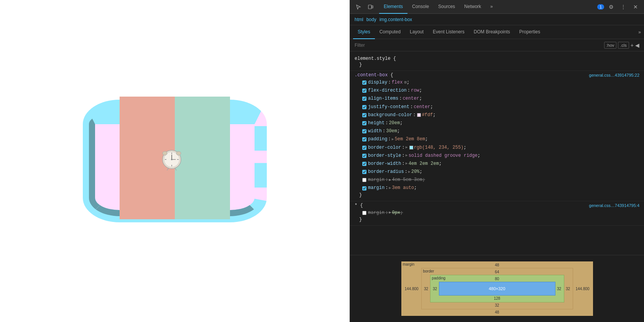 The height and width of the screenshot is (322, 644). I want to click on breadcrumb-img: img.content-box, so click(396, 20).